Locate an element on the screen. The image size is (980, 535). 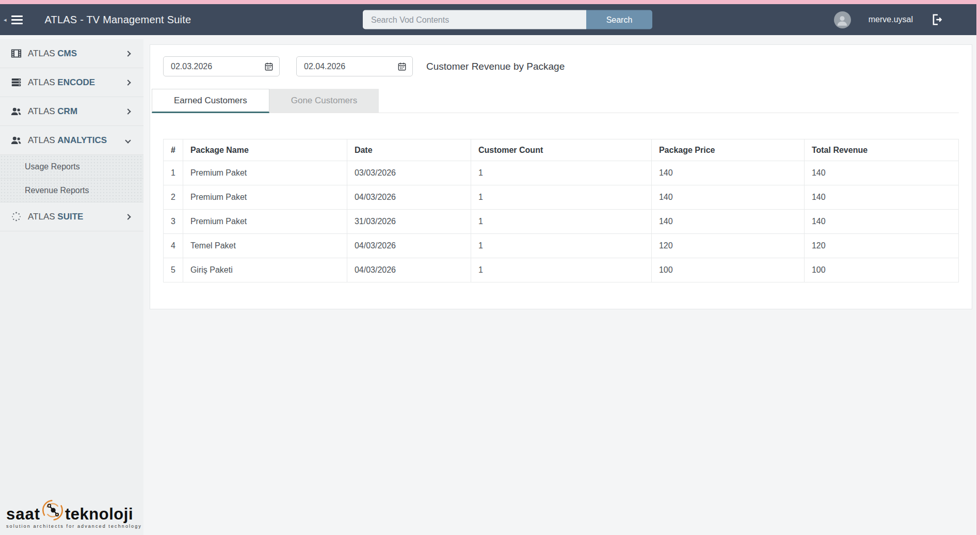
sidebar-item-label: ATLAS ENCODE is located at coordinates (61, 83).